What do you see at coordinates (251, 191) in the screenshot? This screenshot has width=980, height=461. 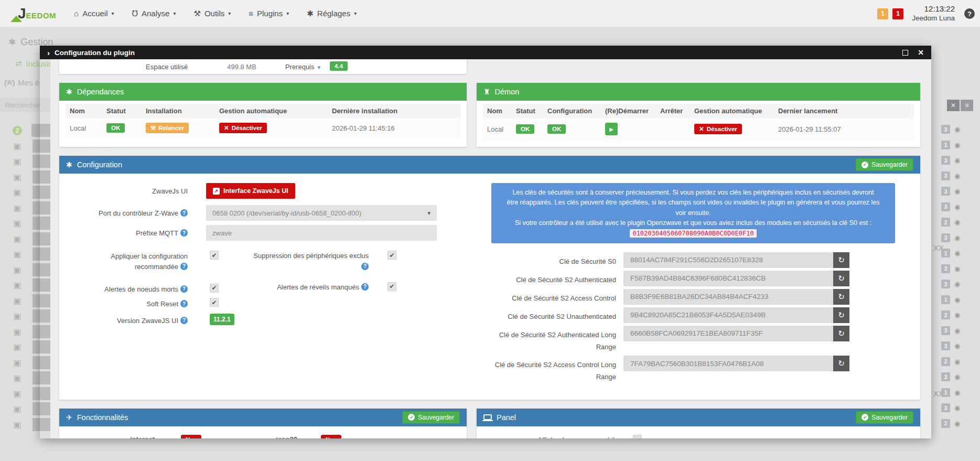 I see `open-zwavejs-ui-button: ↗ Interface ZwaveJs UI` at bounding box center [251, 191].